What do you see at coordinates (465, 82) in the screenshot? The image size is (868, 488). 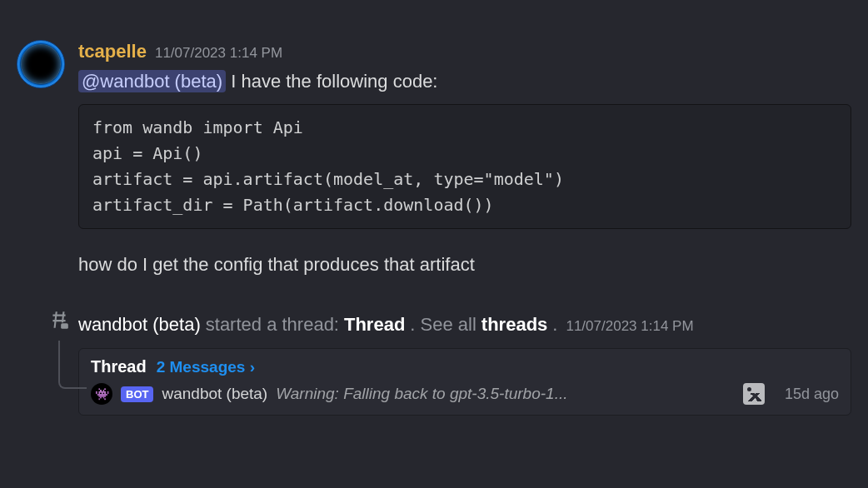 I see `message-text: @wandbot (beta) I have the following cod…` at bounding box center [465, 82].